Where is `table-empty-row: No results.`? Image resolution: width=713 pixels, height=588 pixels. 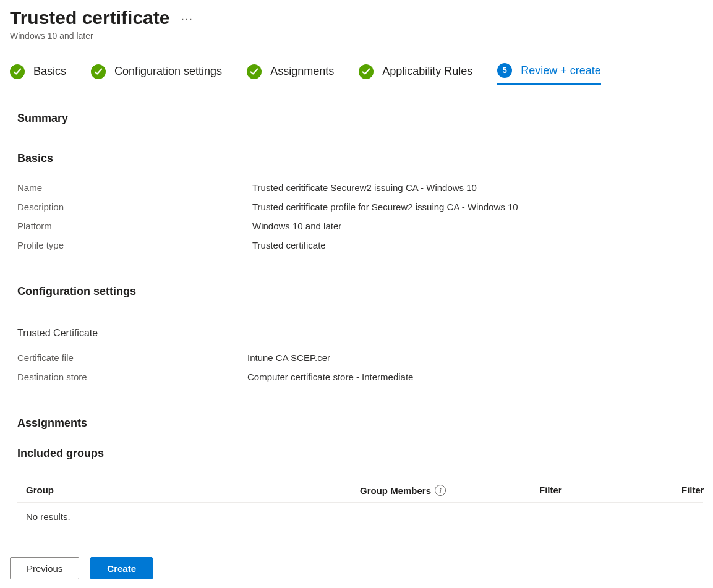
table-empty-row: No results. is located at coordinates (360, 518).